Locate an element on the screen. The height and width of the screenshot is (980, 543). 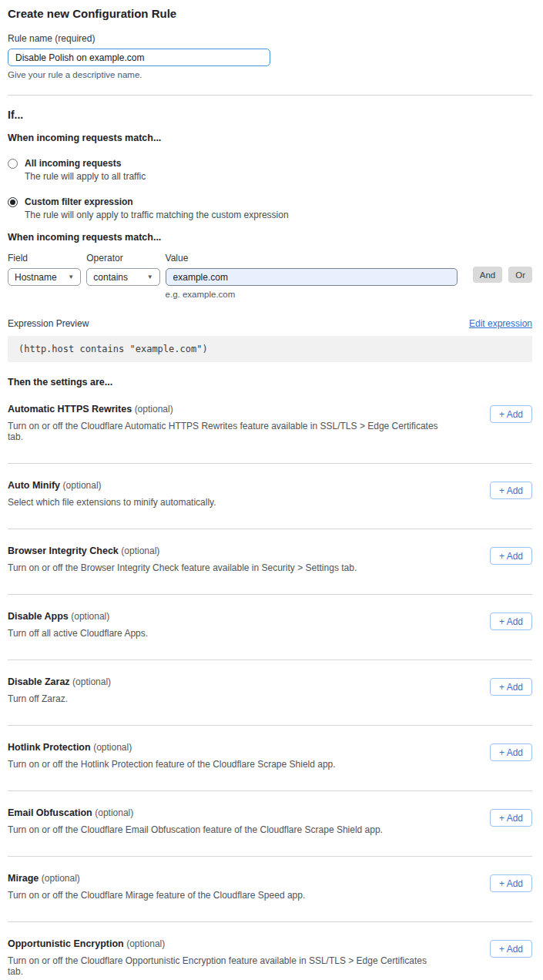
expression-preview-label: Expression Preview is located at coordinates (48, 324).